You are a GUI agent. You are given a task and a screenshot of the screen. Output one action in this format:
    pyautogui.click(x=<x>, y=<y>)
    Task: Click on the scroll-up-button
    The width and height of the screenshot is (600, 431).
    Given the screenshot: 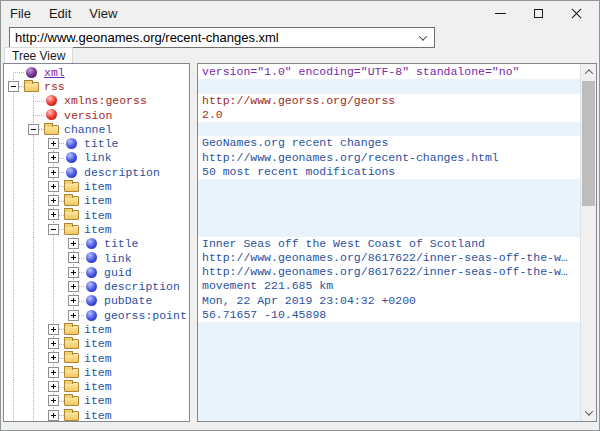 What is the action you would take?
    pyautogui.click(x=589, y=72)
    